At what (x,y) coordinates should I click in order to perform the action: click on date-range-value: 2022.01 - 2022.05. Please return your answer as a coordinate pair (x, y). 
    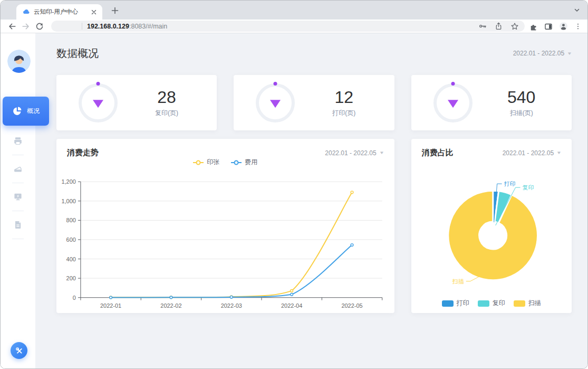
    Looking at the image, I should click on (539, 53).